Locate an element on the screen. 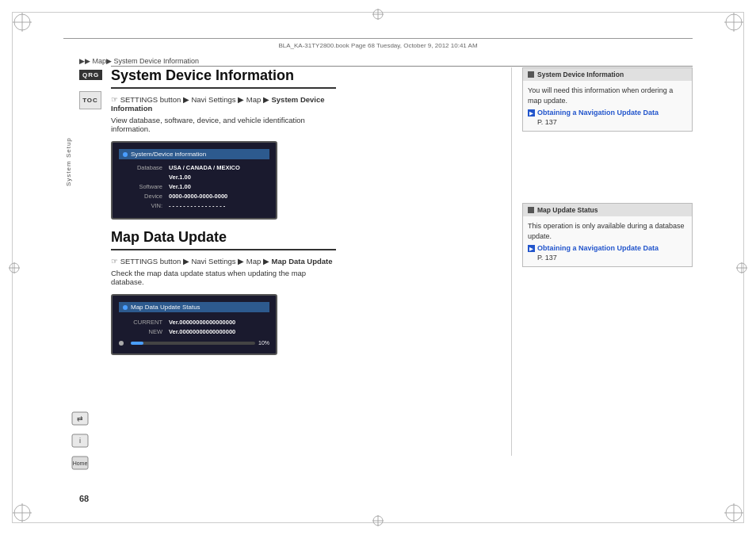 This screenshot has width=756, height=535. swap-icon: ⇄ is located at coordinates (80, 418).